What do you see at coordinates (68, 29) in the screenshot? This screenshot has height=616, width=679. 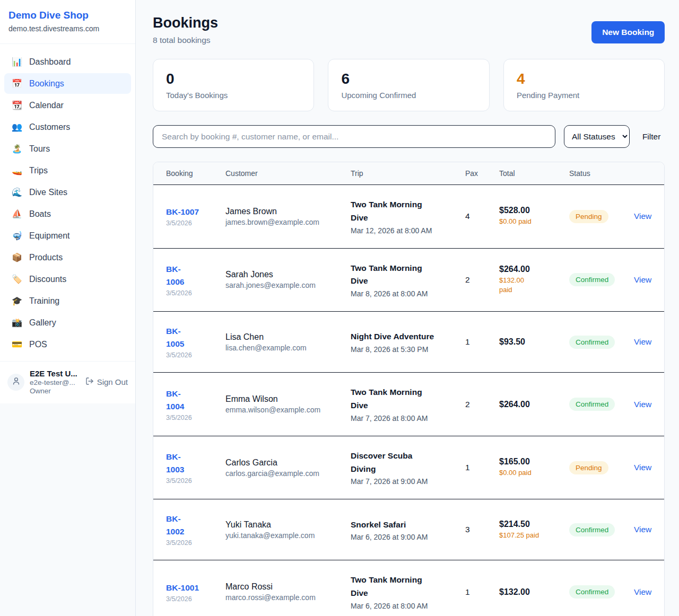 I see `shop-domain: demo.test.divestreams.com` at bounding box center [68, 29].